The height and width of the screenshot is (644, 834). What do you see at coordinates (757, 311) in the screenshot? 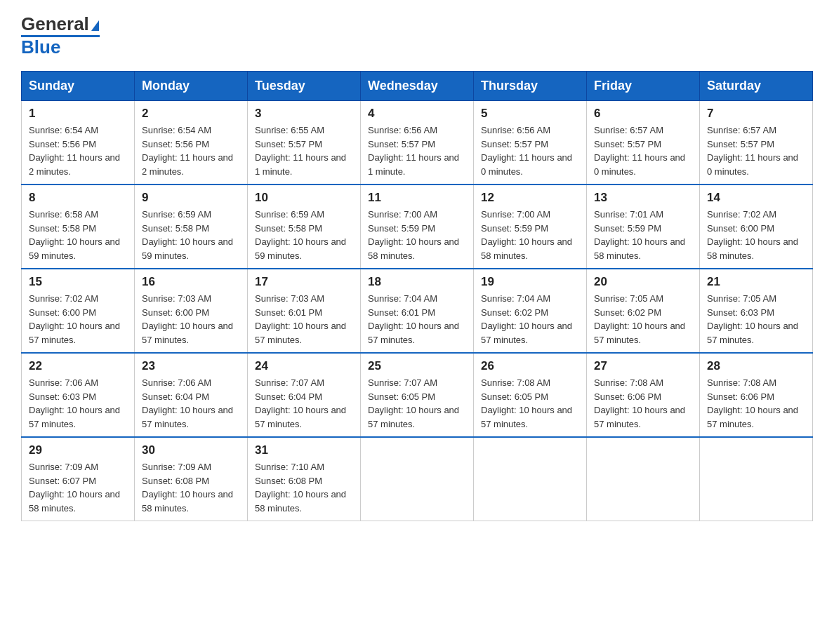
I see `calendar-cell: 21 Sunrise: 7:05 AMSunset: 6:03 PMDaylig…` at bounding box center [757, 311].